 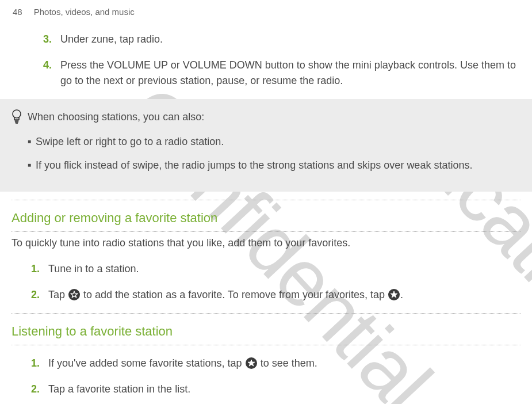 What do you see at coordinates (284, 389) in the screenshot?
I see `step-text: Tap a favorite station in the list.` at bounding box center [284, 389].